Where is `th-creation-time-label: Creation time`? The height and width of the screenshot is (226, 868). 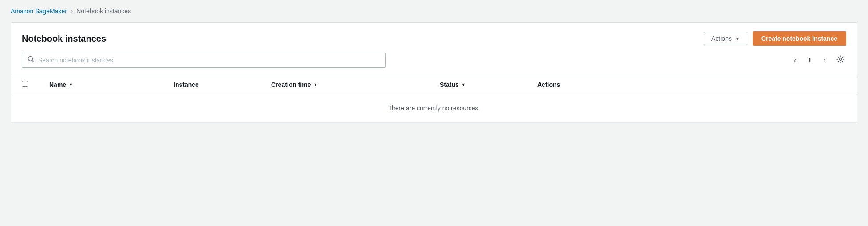
th-creation-time-label: Creation time is located at coordinates (291, 85).